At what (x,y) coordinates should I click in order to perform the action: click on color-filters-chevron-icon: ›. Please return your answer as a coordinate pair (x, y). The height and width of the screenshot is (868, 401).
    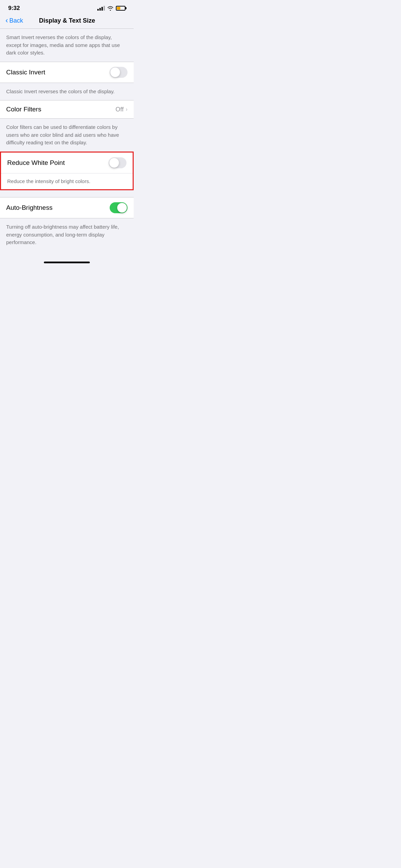
    Looking at the image, I should click on (127, 109).